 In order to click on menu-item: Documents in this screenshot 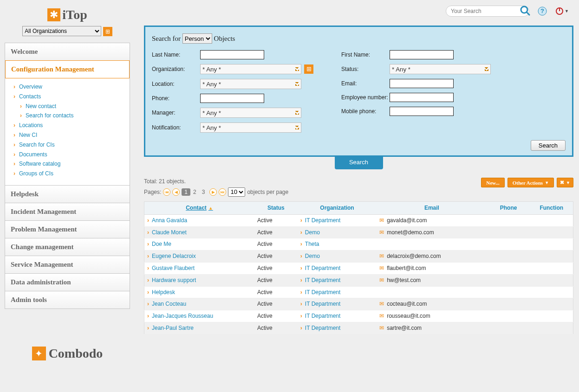, I will do `click(70, 155)`.